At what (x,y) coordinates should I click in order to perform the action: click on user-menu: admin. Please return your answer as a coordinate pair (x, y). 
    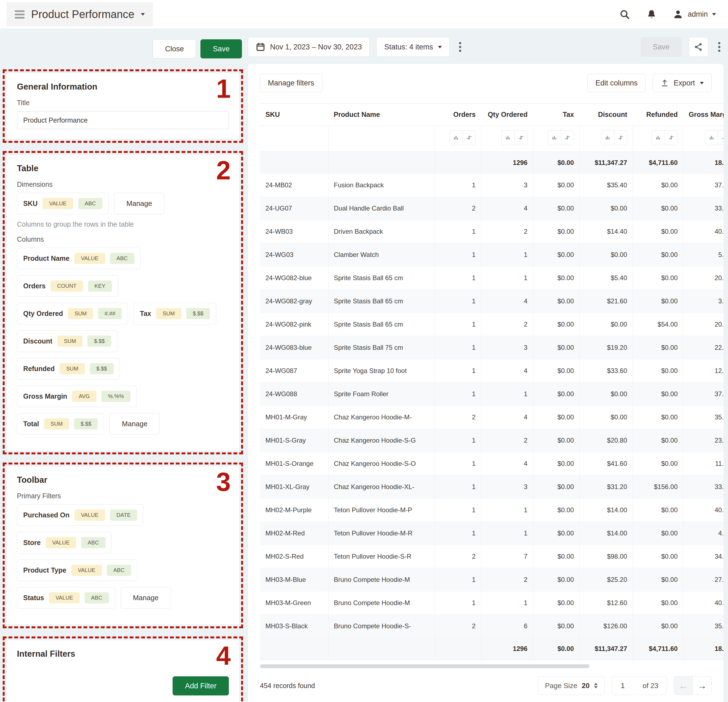
    Looking at the image, I should click on (695, 14).